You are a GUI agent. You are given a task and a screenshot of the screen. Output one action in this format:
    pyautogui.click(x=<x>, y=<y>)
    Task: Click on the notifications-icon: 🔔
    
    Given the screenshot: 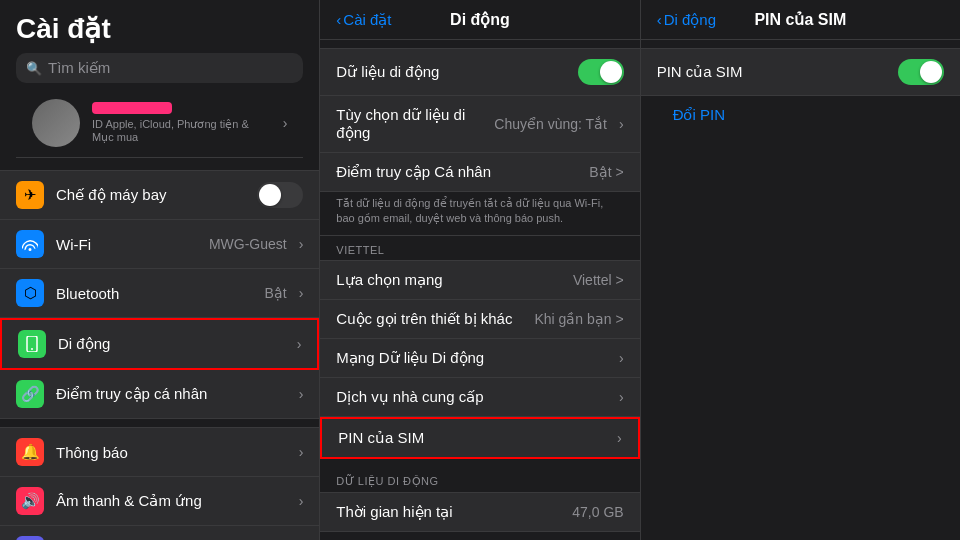 What is the action you would take?
    pyautogui.click(x=30, y=452)
    